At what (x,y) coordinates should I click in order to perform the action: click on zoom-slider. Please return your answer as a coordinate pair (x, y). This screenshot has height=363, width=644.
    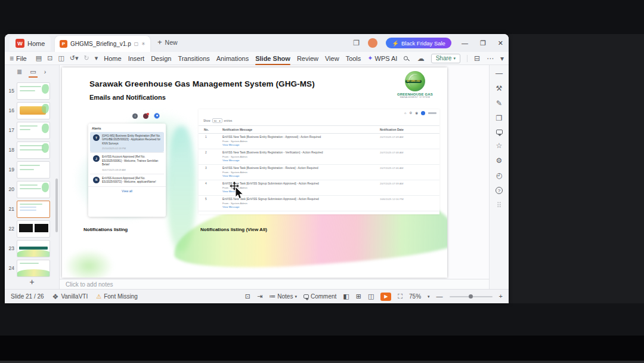
    Looking at the image, I should click on (471, 297).